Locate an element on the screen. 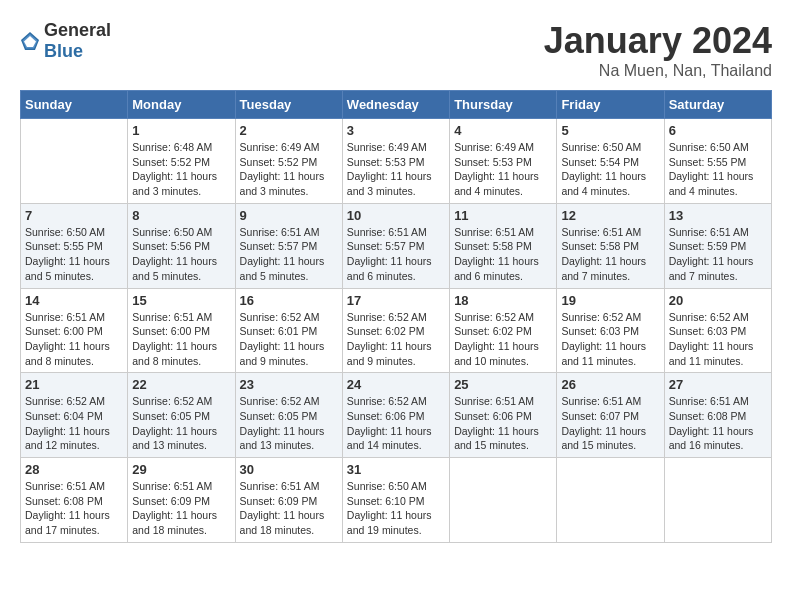  calendar-cell: 22Sunrise: 6:52 AM Sunset: 6:05 PM Dayli… is located at coordinates (182, 416).